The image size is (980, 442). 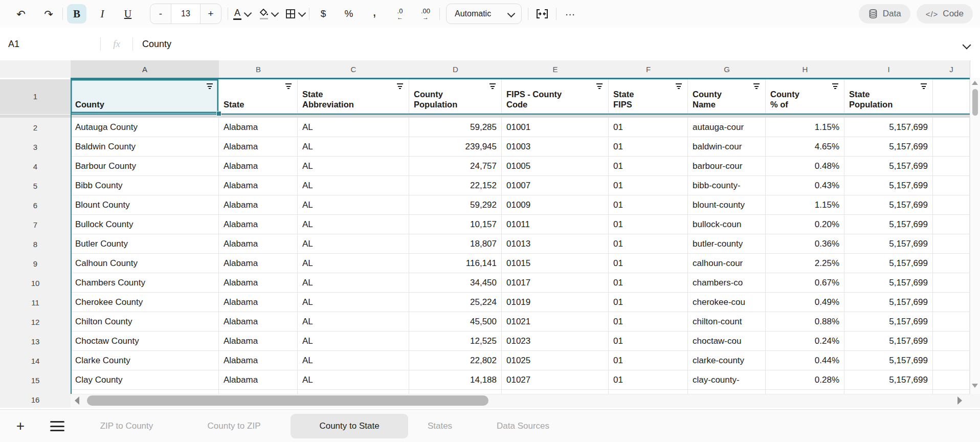 What do you see at coordinates (353, 205) in the screenshot?
I see `cell-C6: AL` at bounding box center [353, 205].